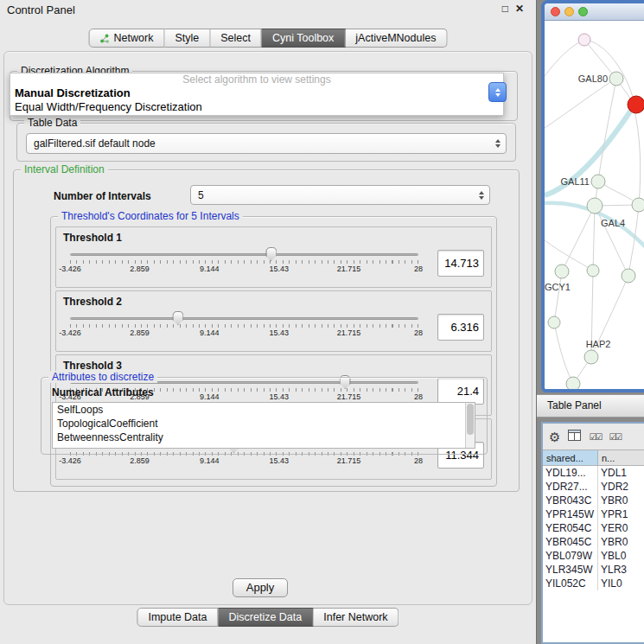 This screenshot has width=644, height=644. Describe the element at coordinates (593, 196) in the screenshot. I see `network-view-window: GAL80GAL11GAL4GCY1HAP2` at that location.